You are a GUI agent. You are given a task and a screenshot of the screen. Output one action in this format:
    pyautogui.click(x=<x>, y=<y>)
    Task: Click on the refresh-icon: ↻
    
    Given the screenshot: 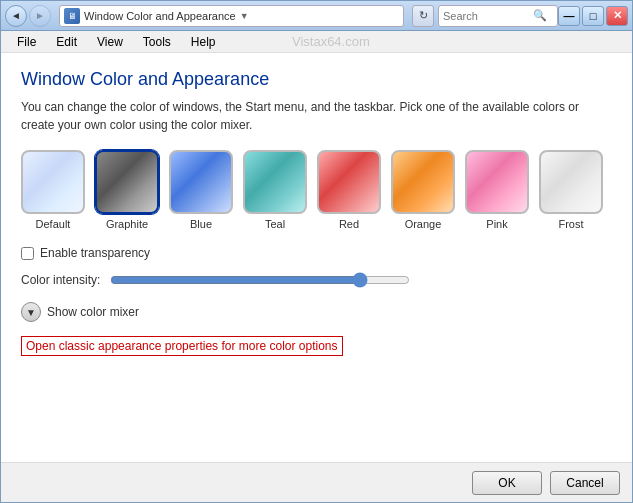 What is the action you would take?
    pyautogui.click(x=424, y=16)
    